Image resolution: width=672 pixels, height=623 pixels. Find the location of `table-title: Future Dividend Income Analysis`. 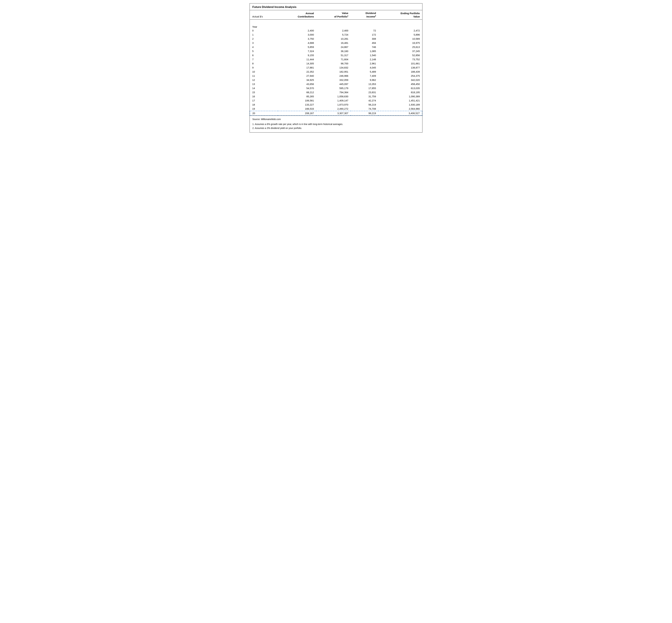

table-title: Future Dividend Income Analysis is located at coordinates (336, 7).